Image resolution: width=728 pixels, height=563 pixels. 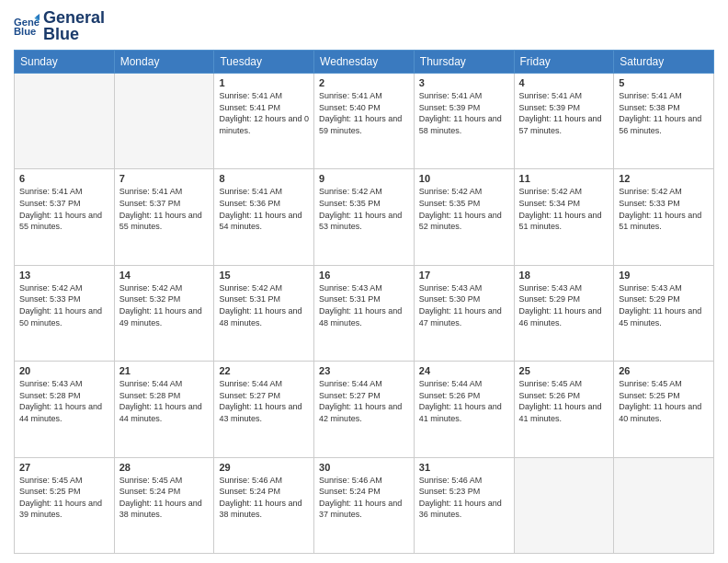 What do you see at coordinates (264, 371) in the screenshot?
I see `day-number: 22` at bounding box center [264, 371].